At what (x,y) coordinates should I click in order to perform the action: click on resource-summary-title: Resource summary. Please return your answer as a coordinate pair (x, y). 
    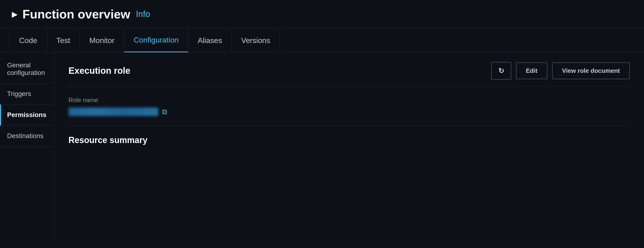
    Looking at the image, I should click on (349, 140).